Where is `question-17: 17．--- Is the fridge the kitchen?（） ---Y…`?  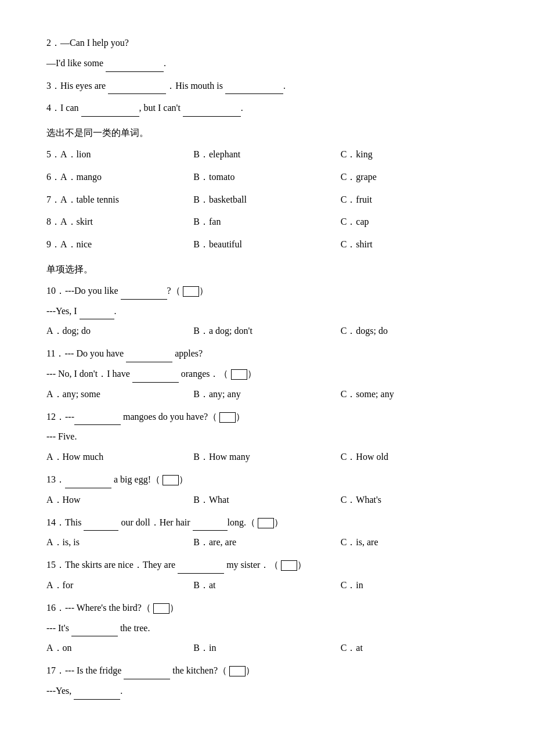
question-17: 17．--- Is the fridge the kitchen?（） ---Y… is located at coordinates (267, 681).